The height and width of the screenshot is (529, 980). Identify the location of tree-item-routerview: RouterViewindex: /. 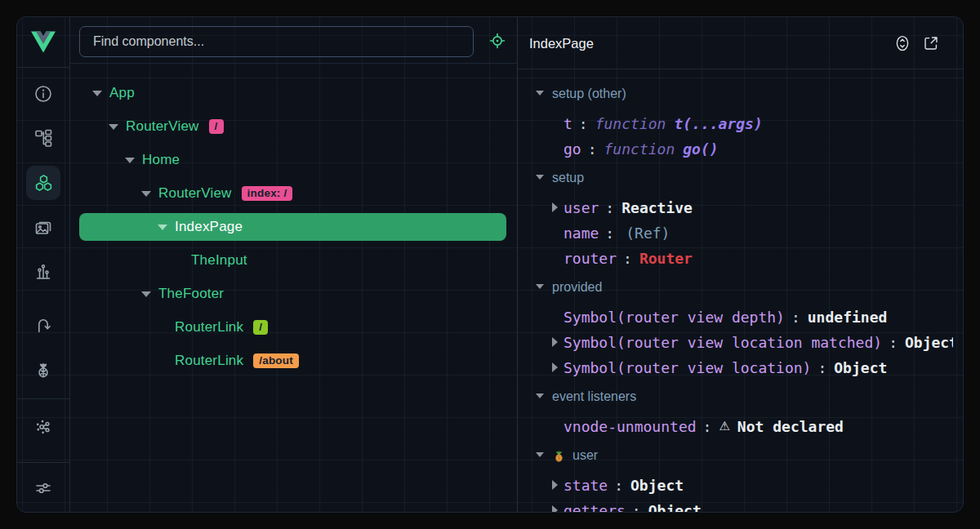
(294, 193).